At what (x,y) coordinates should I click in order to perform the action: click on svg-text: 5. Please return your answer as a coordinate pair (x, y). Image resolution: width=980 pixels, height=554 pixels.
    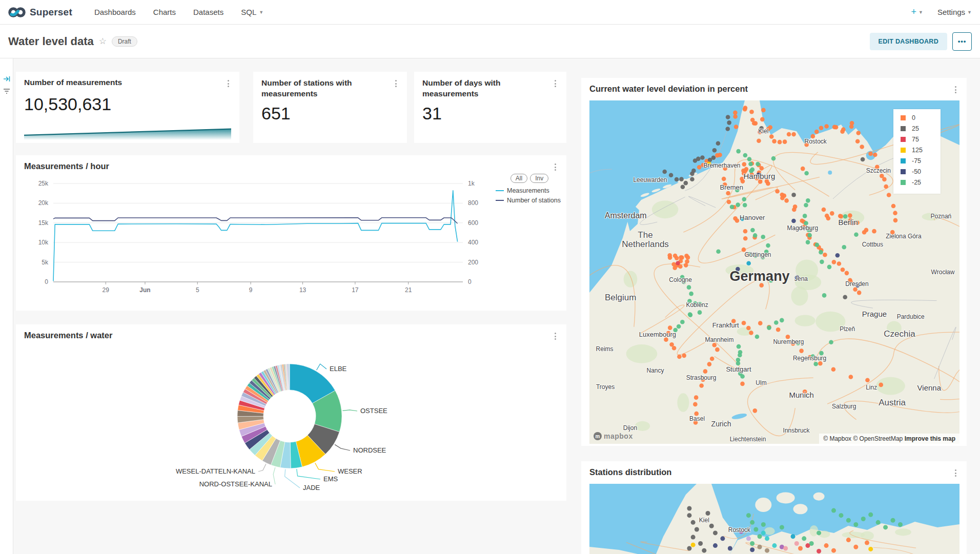
    Looking at the image, I should click on (198, 290).